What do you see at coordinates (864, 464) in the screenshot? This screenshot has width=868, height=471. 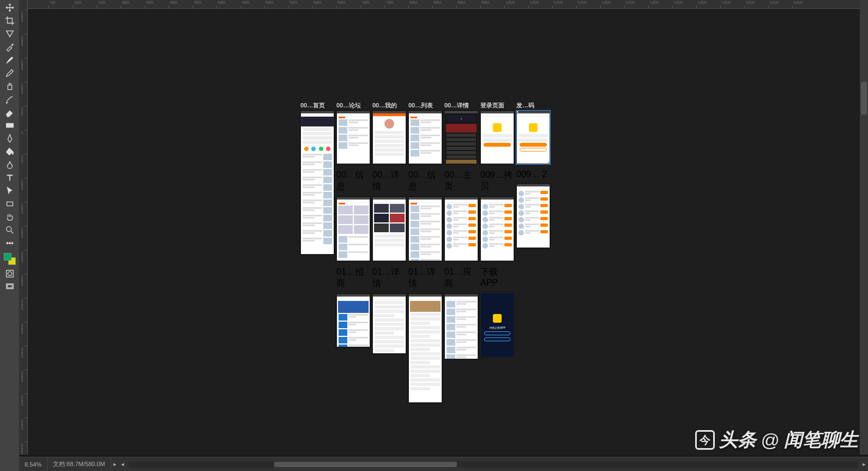 I see `hscroll-right-icon: ▸` at bounding box center [864, 464].